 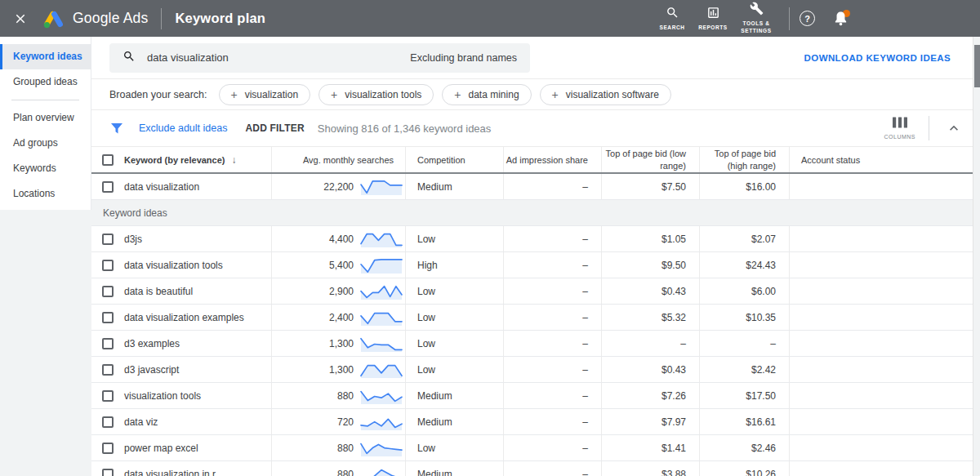 I want to click on topbar-right: SEARCH REPORTS TOOLS & SETTINGS ?, so click(x=751, y=18).